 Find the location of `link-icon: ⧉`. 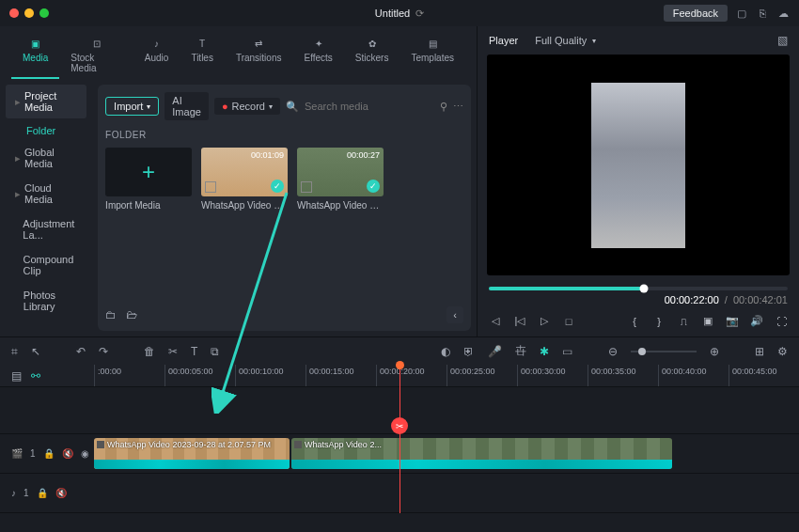

link-icon: ⧉ is located at coordinates (214, 352).